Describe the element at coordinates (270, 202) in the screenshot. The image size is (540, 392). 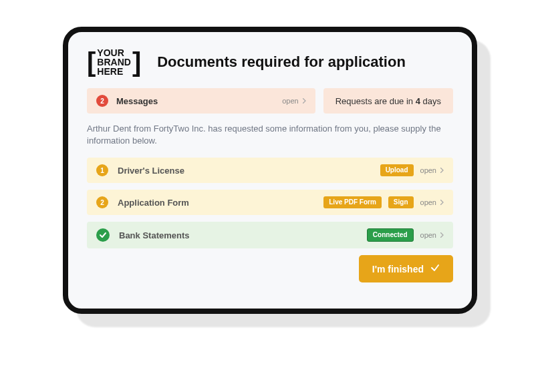
I see `request-row-application-form: 2 Application Form Live PDF Form Sign op…` at that location.